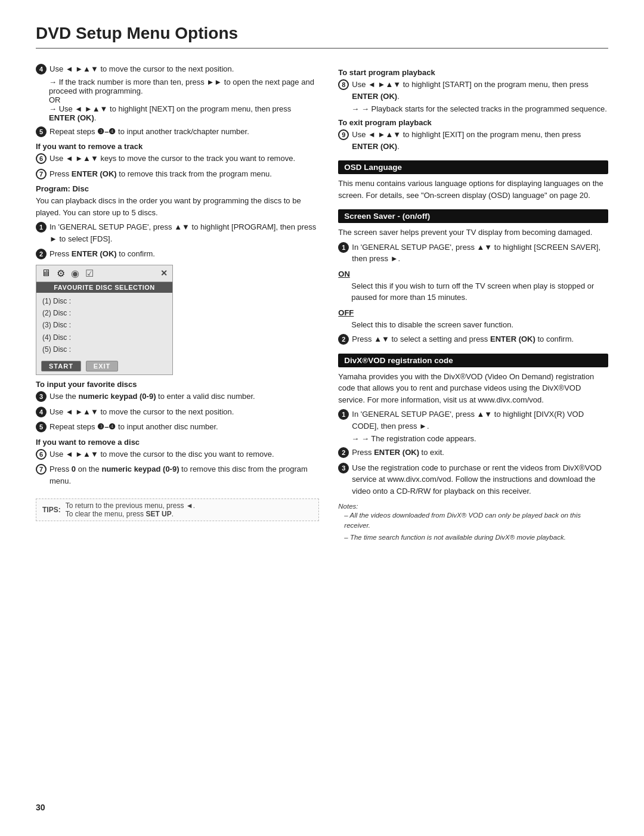 The width and height of the screenshot is (644, 836). What do you see at coordinates (479, 325) in the screenshot?
I see `off-body: Select this to disable the screen saver …` at bounding box center [479, 325].